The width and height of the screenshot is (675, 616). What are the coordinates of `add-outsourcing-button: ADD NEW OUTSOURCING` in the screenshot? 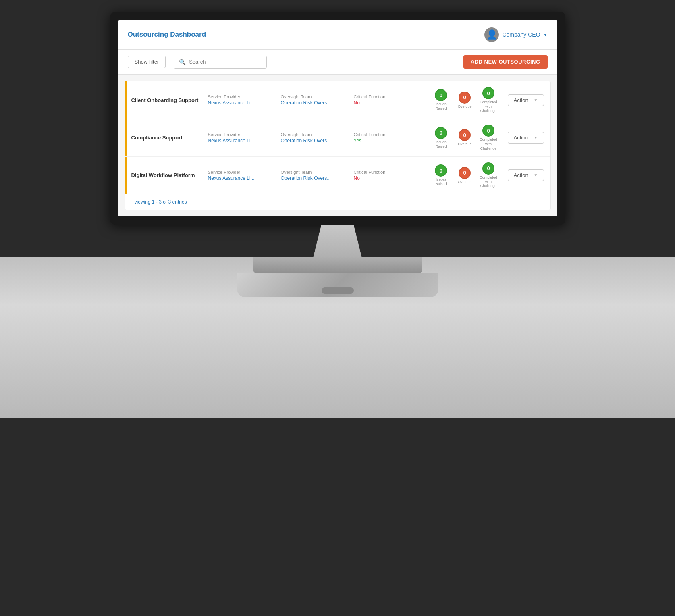 It's located at (505, 62).